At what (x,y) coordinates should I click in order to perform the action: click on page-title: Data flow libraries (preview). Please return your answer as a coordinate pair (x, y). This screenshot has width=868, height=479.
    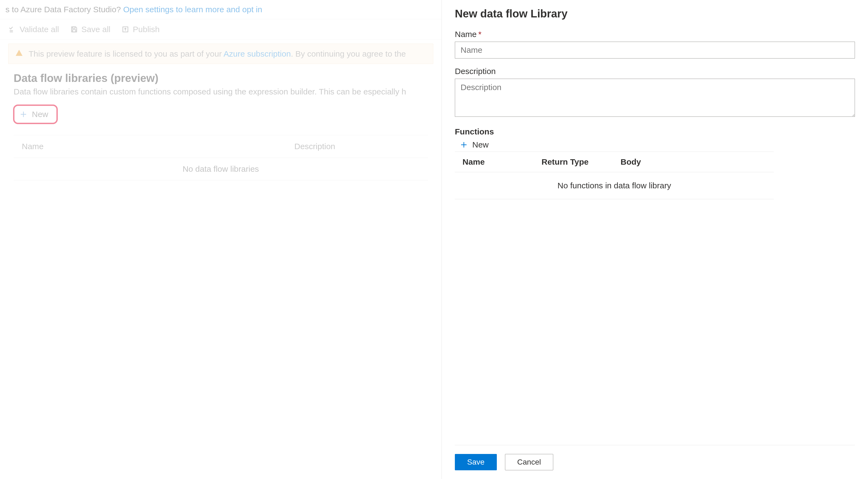
    Looking at the image, I should click on (221, 75).